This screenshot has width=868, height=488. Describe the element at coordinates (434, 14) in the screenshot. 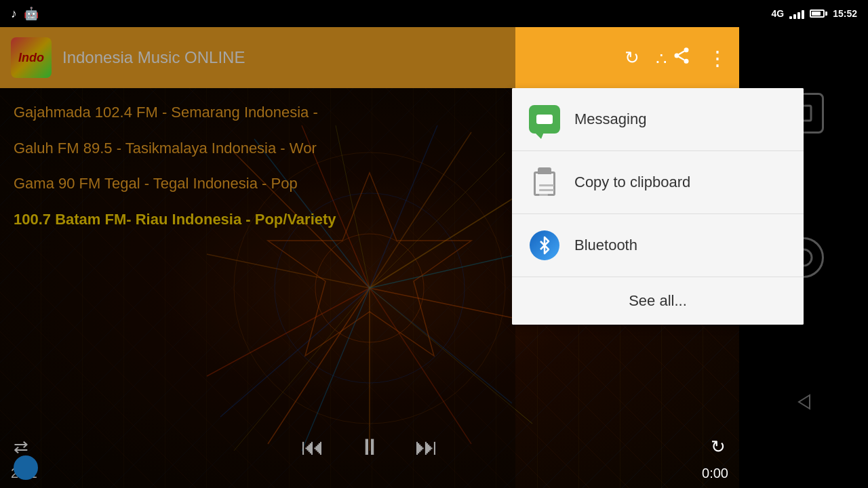

I see `status-bar: ♪ 🤖 4G 15:52` at that location.